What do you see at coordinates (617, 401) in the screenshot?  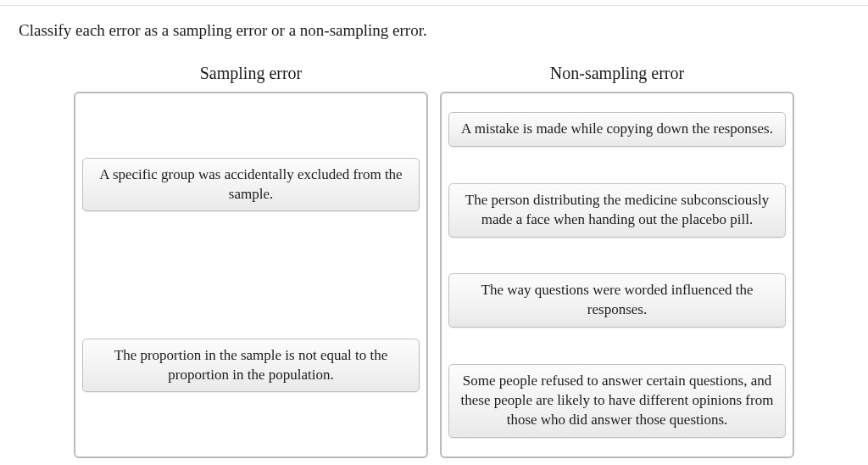 I see `error-card: Some people refused to answer certain qu…` at bounding box center [617, 401].